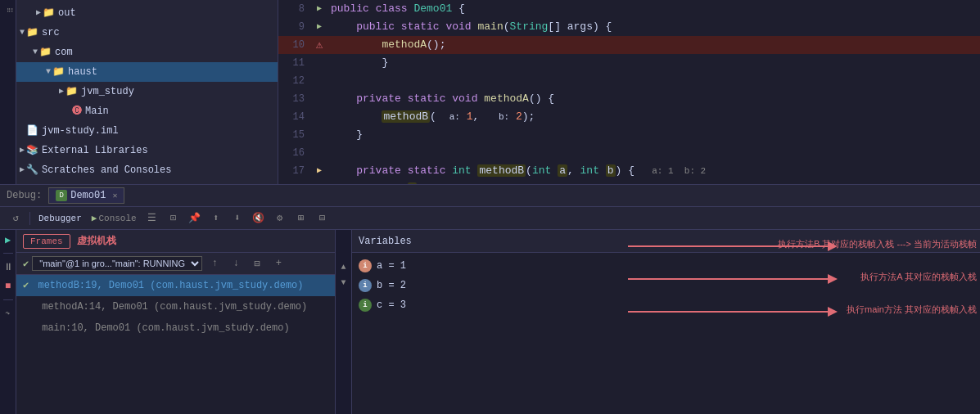 Image resolution: width=980 pixels, height=414 pixels. Describe the element at coordinates (236, 263) in the screenshot. I see `thread-down-btn: ↓` at that location.